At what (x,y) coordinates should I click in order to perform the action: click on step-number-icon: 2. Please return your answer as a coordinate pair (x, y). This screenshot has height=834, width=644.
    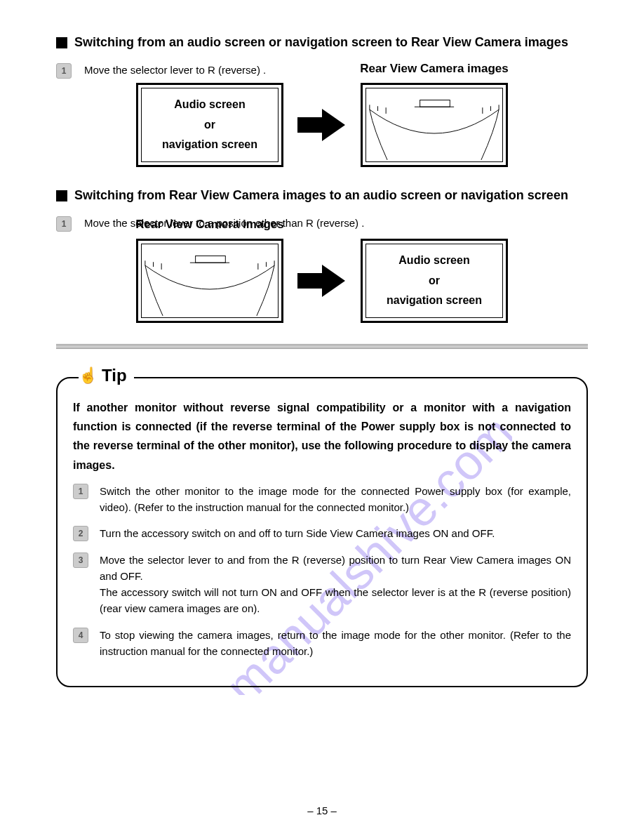
    Looking at the image, I should click on (81, 534).